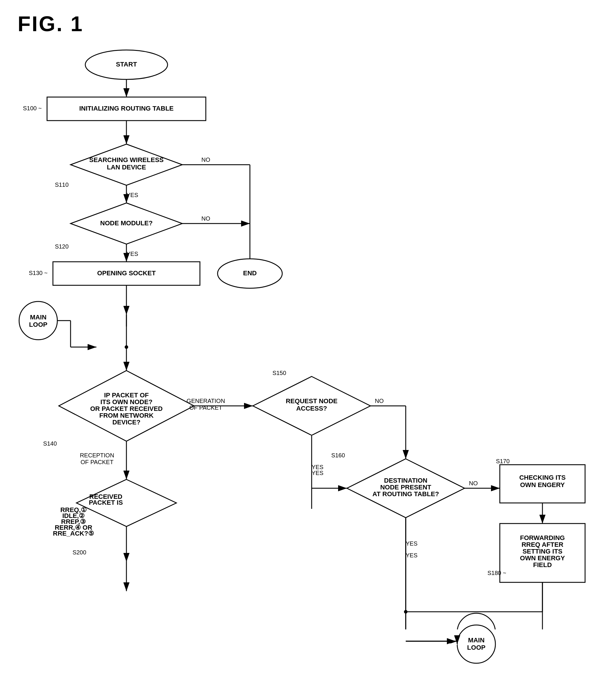  What do you see at coordinates (126, 223) in the screenshot?
I see `s120-node: NODE MODULE?` at bounding box center [126, 223].